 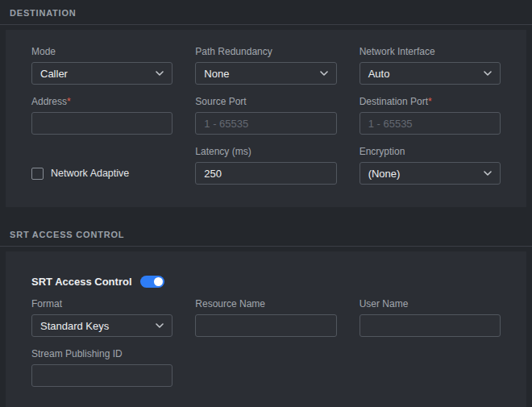 I want to click on srt-access-control-toggle-row: SRT Access Control, so click(x=266, y=281).